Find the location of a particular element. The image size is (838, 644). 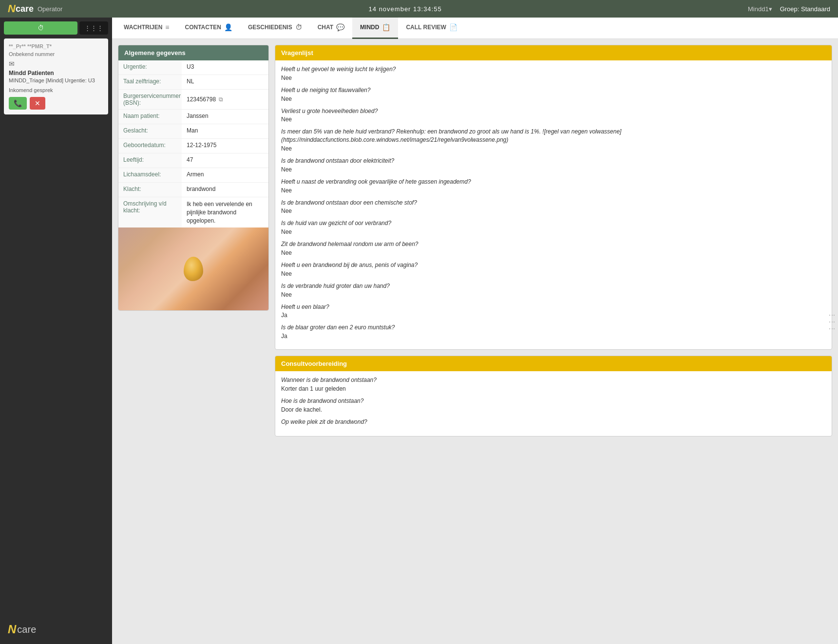

mindd-label: MINDD is located at coordinates (369, 27).